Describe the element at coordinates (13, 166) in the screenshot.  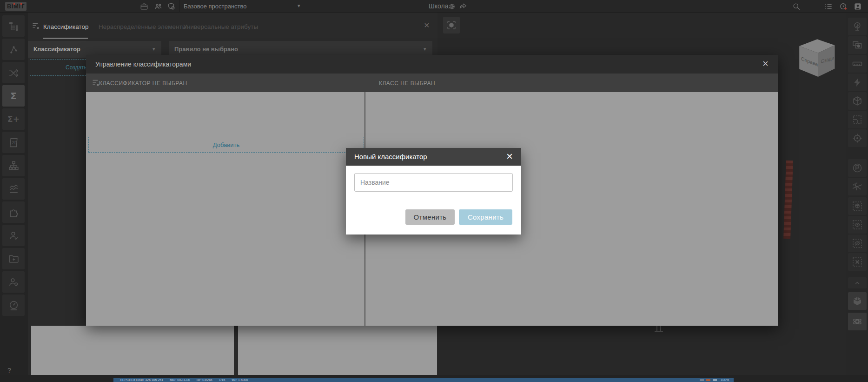
I see `org-chart-icon` at that location.